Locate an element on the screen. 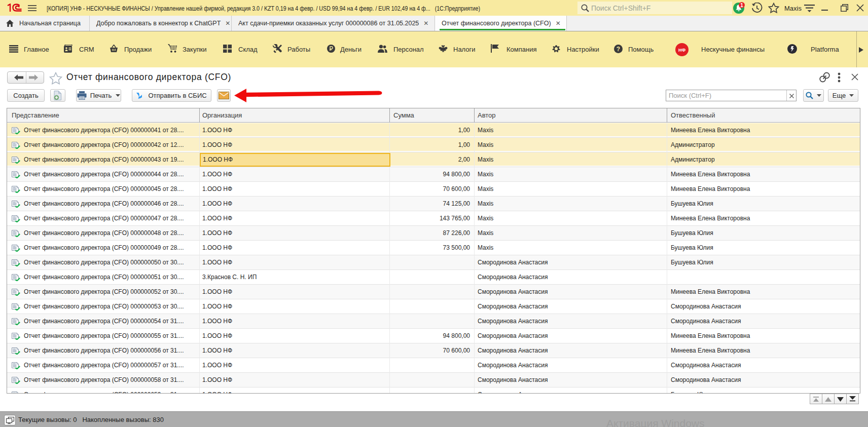 Image resolution: width=868 pixels, height=427 pixels. svg-text: НФ is located at coordinates (682, 50).